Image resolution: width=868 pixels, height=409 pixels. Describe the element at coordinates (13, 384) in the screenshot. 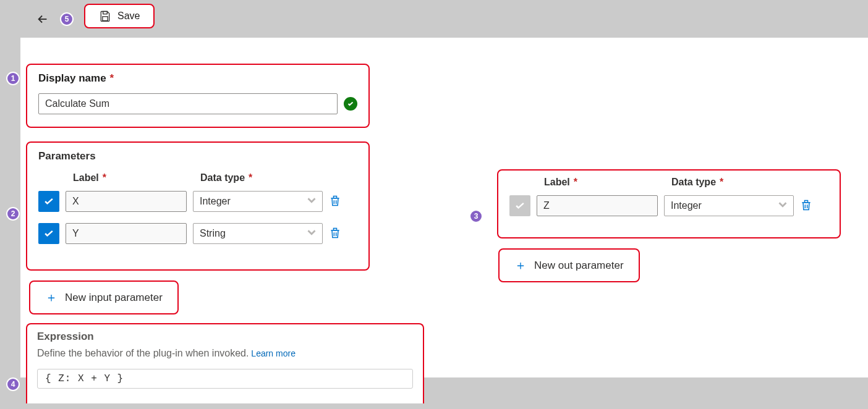

I see `callout-badge-4: 4` at that location.